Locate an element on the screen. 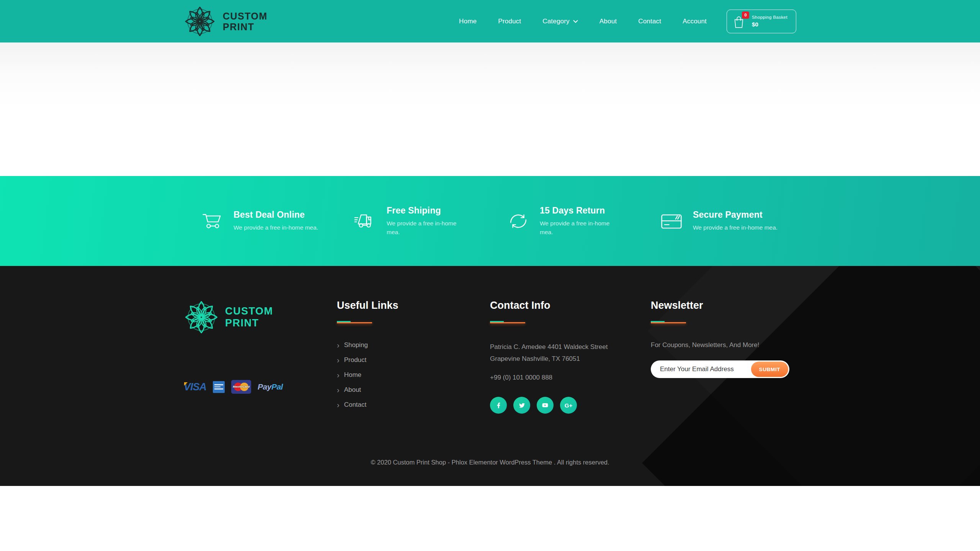  basket-label: Shopping Basket is located at coordinates (769, 17).